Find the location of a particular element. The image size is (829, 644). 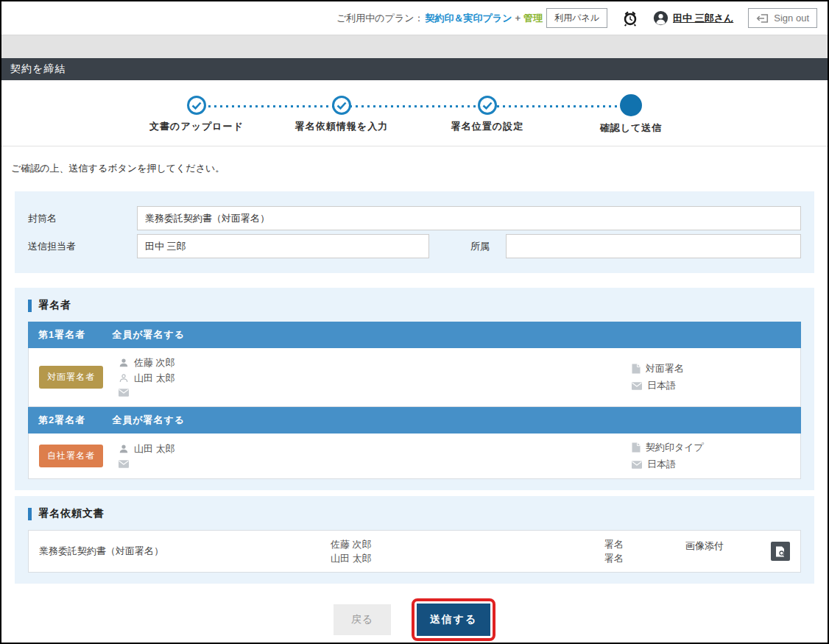

sign-type-label: 契約印タイプ is located at coordinates (674, 447).